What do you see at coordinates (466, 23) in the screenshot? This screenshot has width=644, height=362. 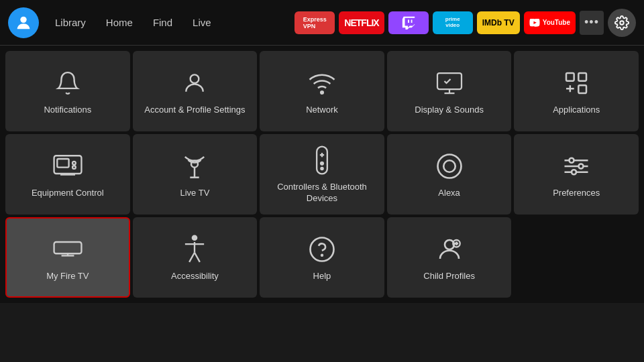 I see `app-shortcuts: ExpressVPN NETFLIX primevideo IMDb TV Yo…` at bounding box center [466, 23].